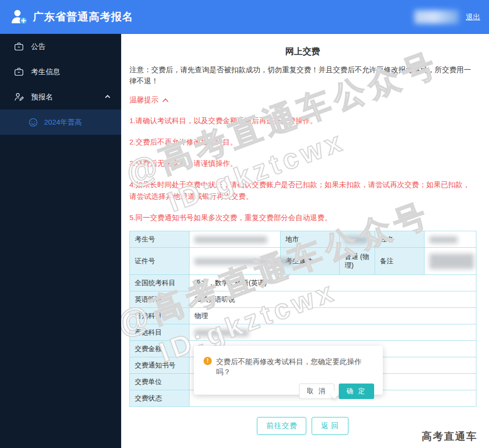  What do you see at coordinates (333, 333) in the screenshot?
I see `field-value-secondary-subjects` at bounding box center [333, 333].